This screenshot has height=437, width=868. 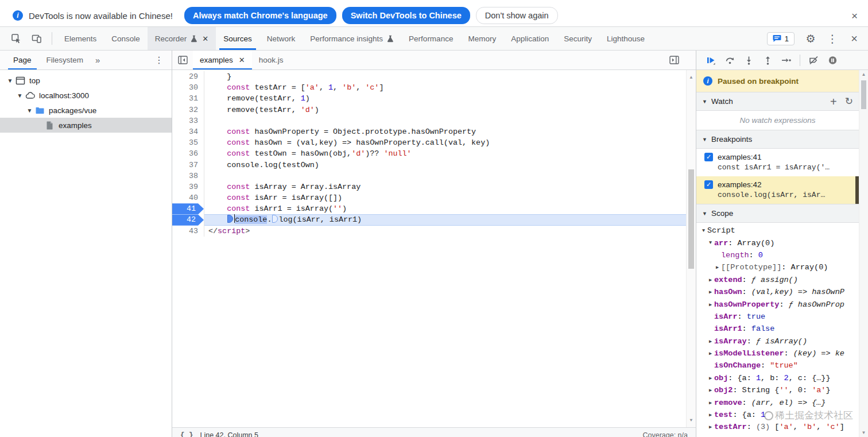 I want to click on scope-row-arr: ▼arr: Array(0), so click(x=777, y=242).